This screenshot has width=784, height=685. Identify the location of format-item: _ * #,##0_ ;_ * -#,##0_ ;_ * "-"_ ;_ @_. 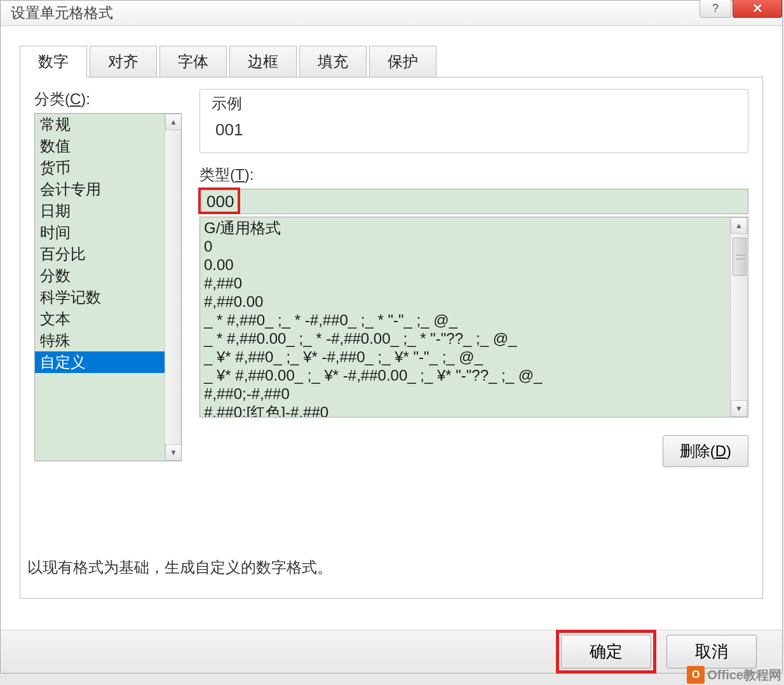
(465, 320).